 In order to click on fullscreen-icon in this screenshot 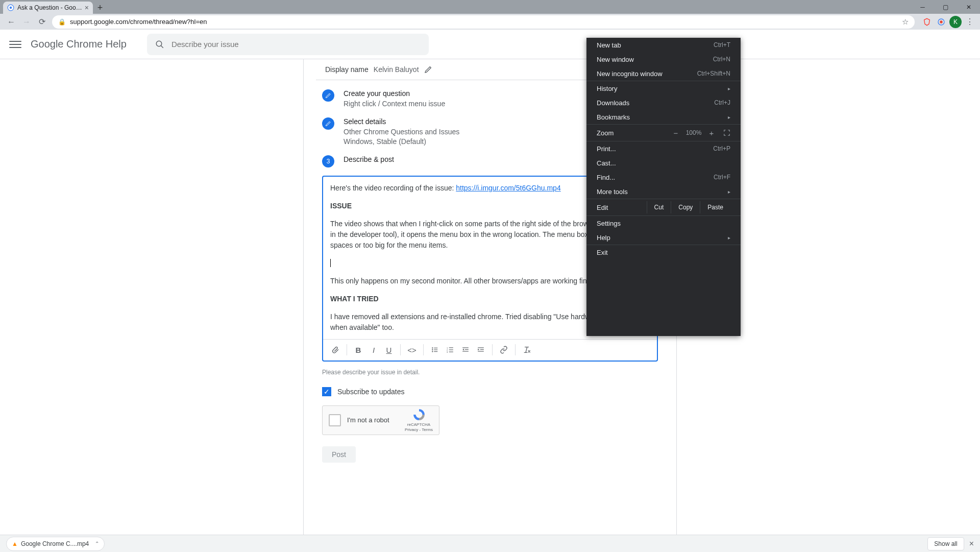, I will do `click(727, 133)`.